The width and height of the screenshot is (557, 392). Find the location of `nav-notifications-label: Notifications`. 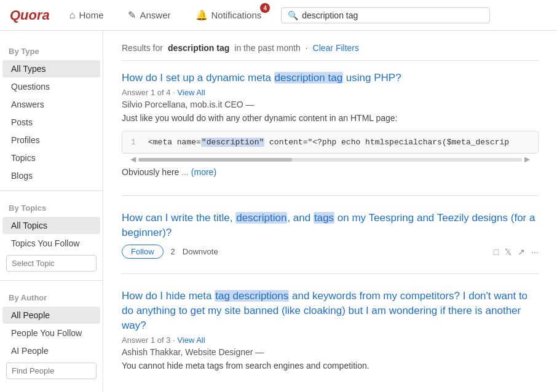

nav-notifications-label: Notifications is located at coordinates (237, 15).